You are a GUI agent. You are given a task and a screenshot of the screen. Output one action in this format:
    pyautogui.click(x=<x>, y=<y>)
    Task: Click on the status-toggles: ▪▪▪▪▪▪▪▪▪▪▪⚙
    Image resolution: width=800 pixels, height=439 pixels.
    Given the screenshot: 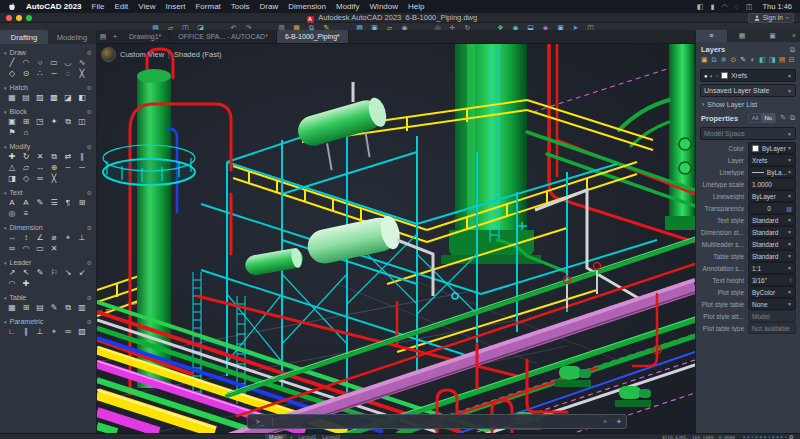 What is the action you would take?
    pyautogui.click(x=768, y=436)
    